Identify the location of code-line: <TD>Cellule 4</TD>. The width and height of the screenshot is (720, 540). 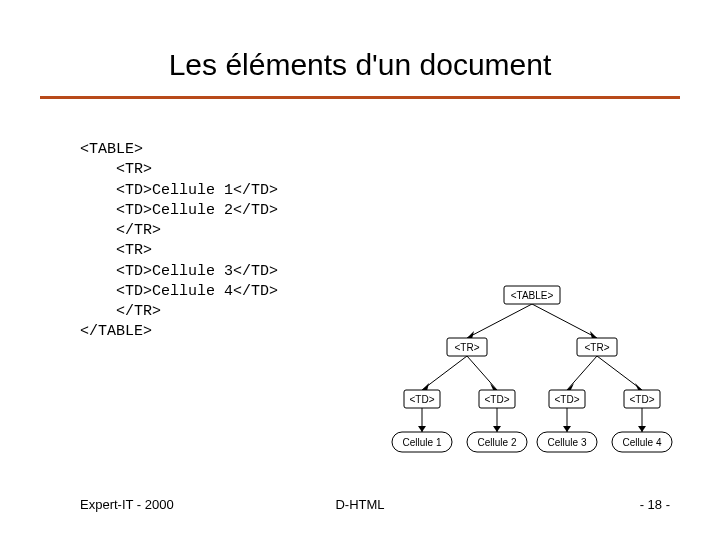
(179, 292).